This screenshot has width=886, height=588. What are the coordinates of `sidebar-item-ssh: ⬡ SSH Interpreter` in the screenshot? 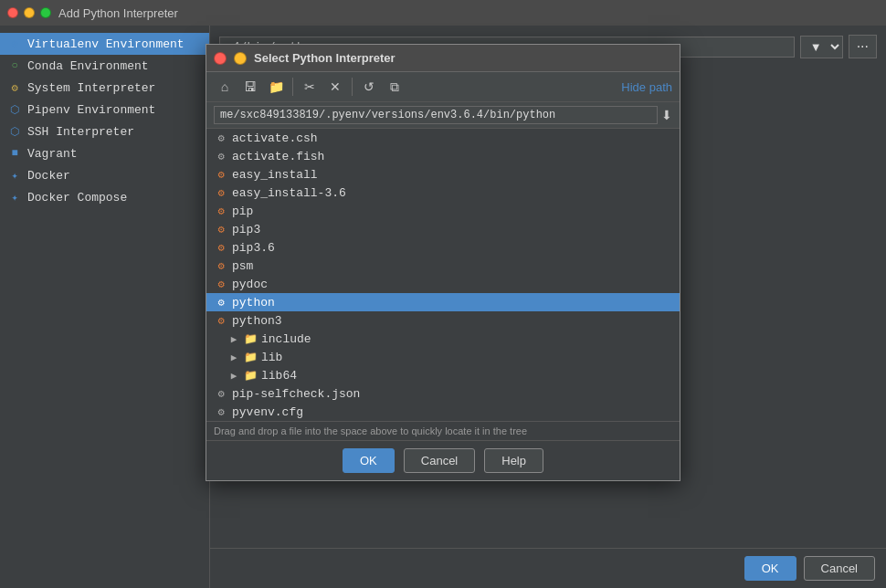 It's located at (104, 131).